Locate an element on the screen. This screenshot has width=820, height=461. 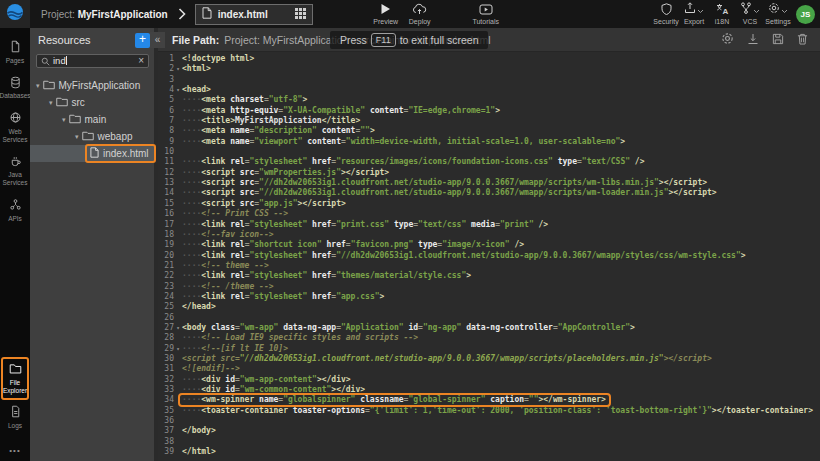
preview-button: Preview is located at coordinates (386, 14).